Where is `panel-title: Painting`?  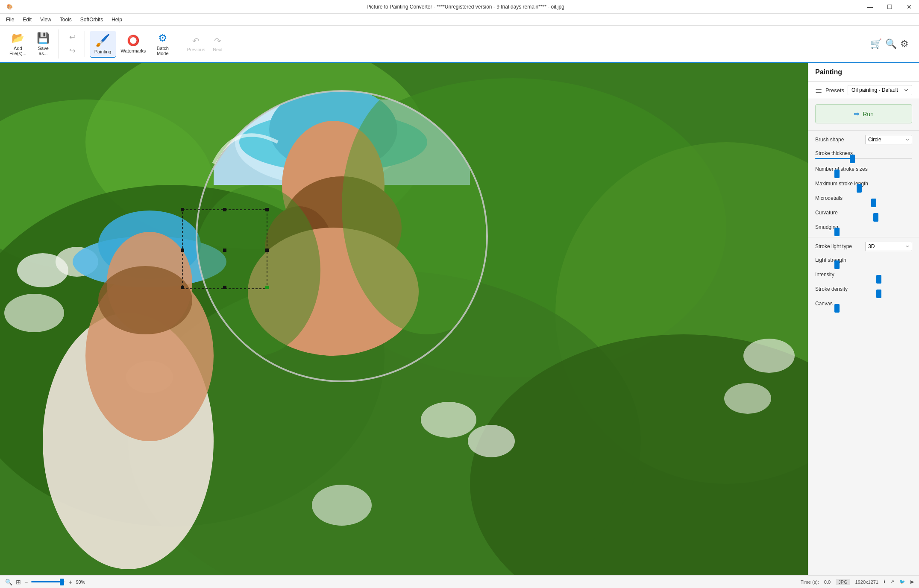 panel-title: Painting is located at coordinates (864, 73).